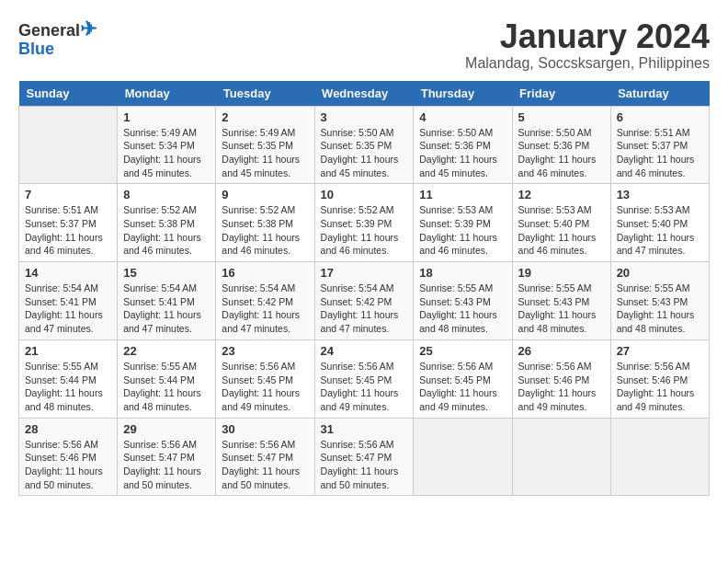  I want to click on header-wednesday: Wednesday, so click(364, 94).